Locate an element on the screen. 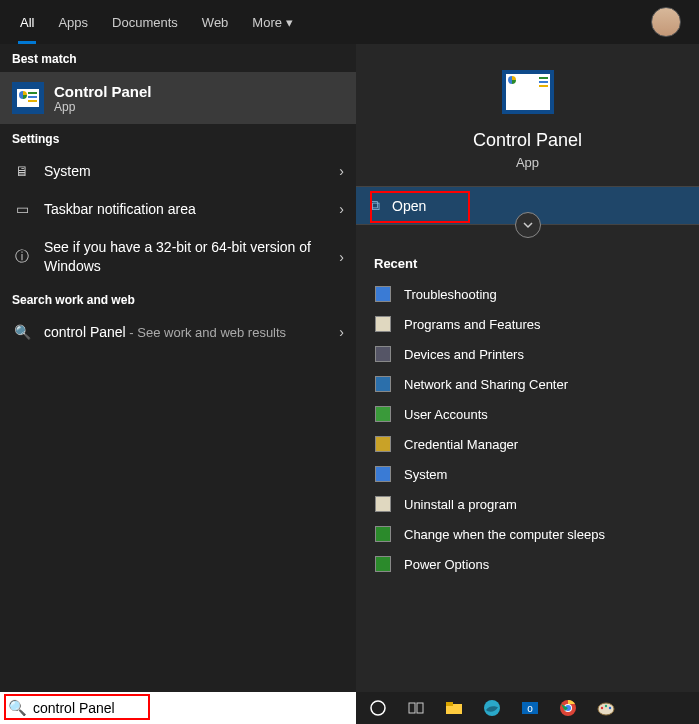  task-view-icon is located at coordinates (416, 708).